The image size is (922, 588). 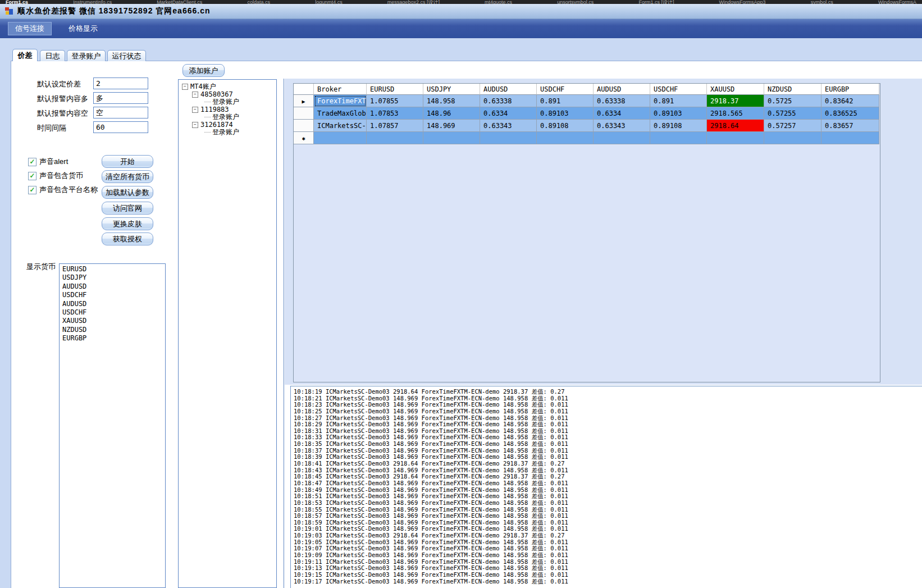 What do you see at coordinates (127, 208) in the screenshot?
I see `action-button-4: 访问官网` at bounding box center [127, 208].